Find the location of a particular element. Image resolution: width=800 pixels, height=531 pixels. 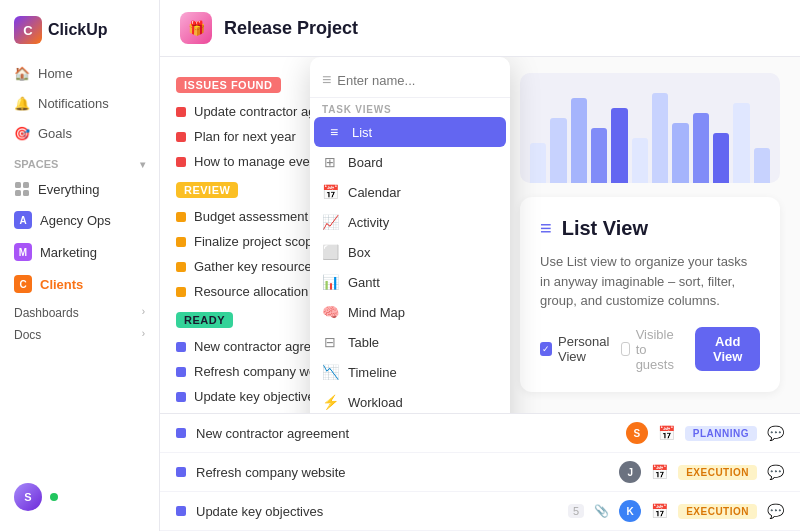

task-label: Update key objectives is located at coordinates (258, 396).